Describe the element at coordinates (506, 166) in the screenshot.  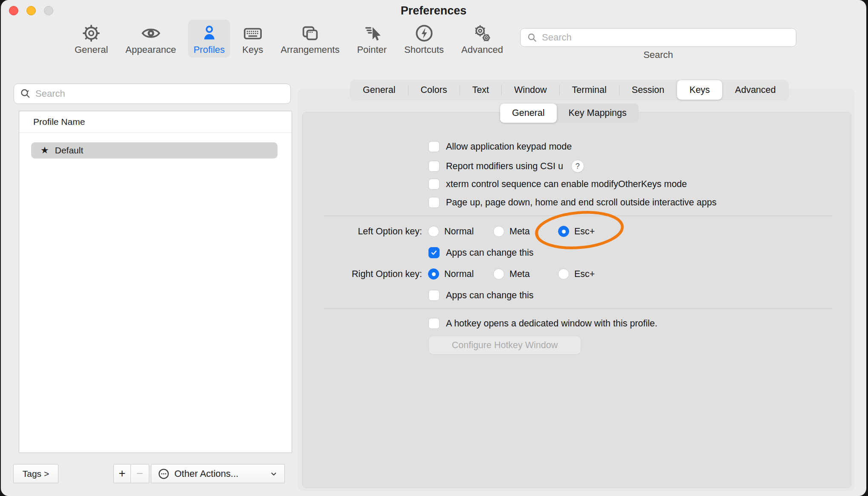
I see `checkbox-row-csi-u: Report modifiers using CSI u ?` at that location.